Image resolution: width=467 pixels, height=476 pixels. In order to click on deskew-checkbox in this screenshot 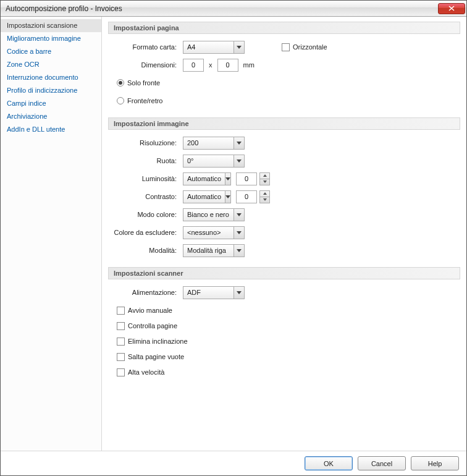, I will do `click(121, 341)`.